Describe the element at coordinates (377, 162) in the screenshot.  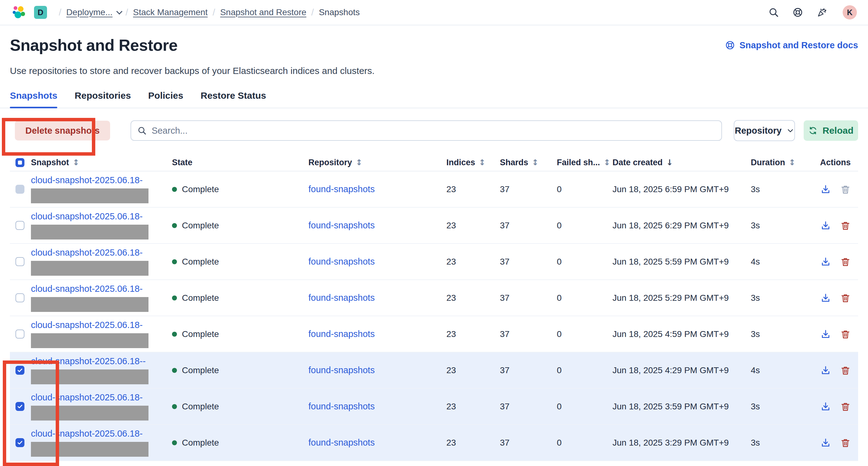
I see `column-header-repository: Repository ↕` at that location.